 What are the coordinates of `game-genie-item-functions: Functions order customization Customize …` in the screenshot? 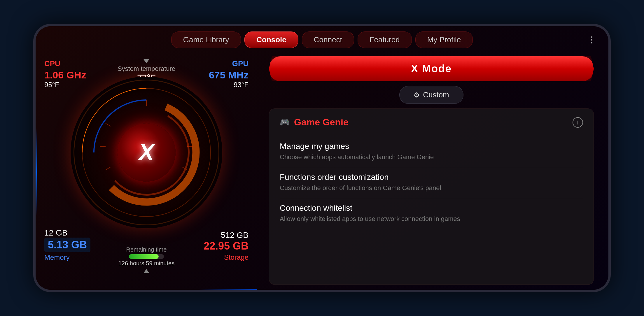 It's located at (431, 183).